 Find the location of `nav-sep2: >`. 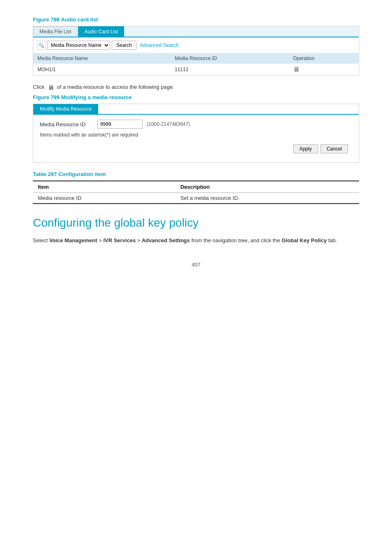

nav-sep2: > is located at coordinates (139, 240).